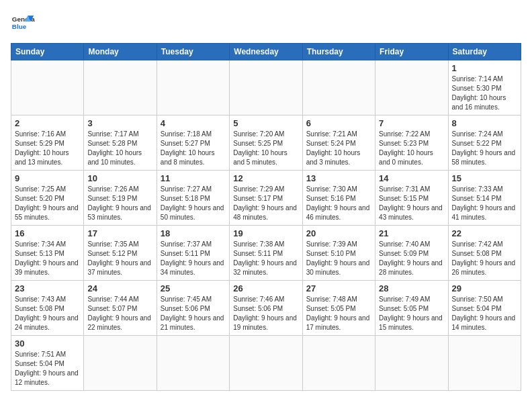  Describe the element at coordinates (412, 198) in the screenshot. I see `calendar-cell: 14Sunrise: 7:31 AM Sunset: 5:15 PM Dayli…` at that location.